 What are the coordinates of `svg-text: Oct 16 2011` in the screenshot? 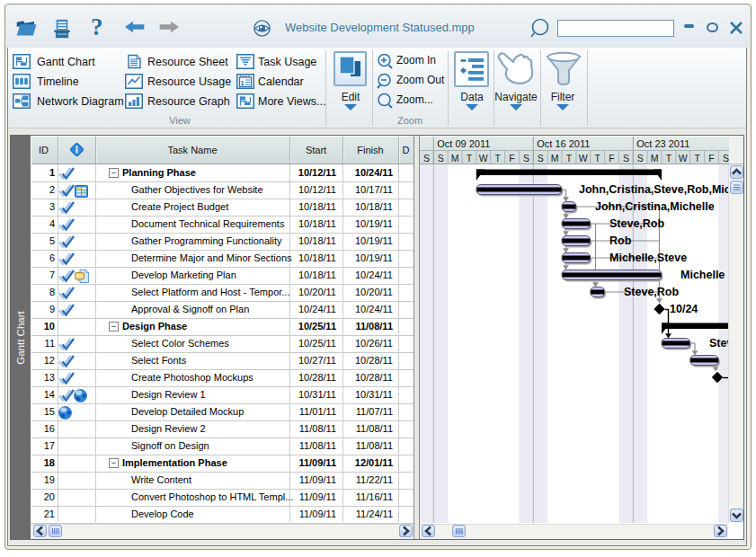 It's located at (563, 144).